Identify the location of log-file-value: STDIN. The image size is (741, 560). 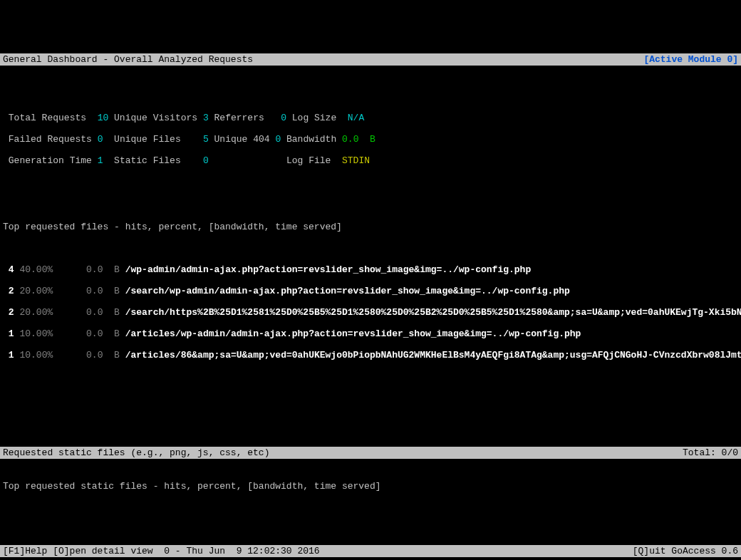
(356, 161).